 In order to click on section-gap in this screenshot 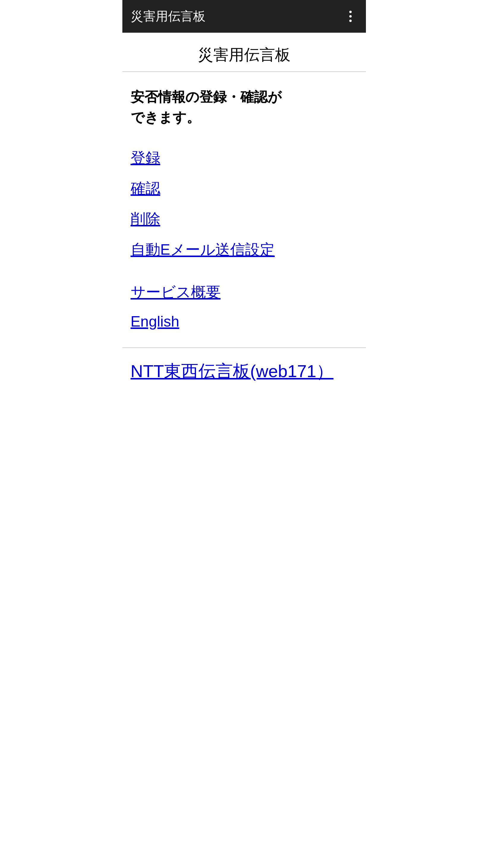, I will do `click(244, 271)`.